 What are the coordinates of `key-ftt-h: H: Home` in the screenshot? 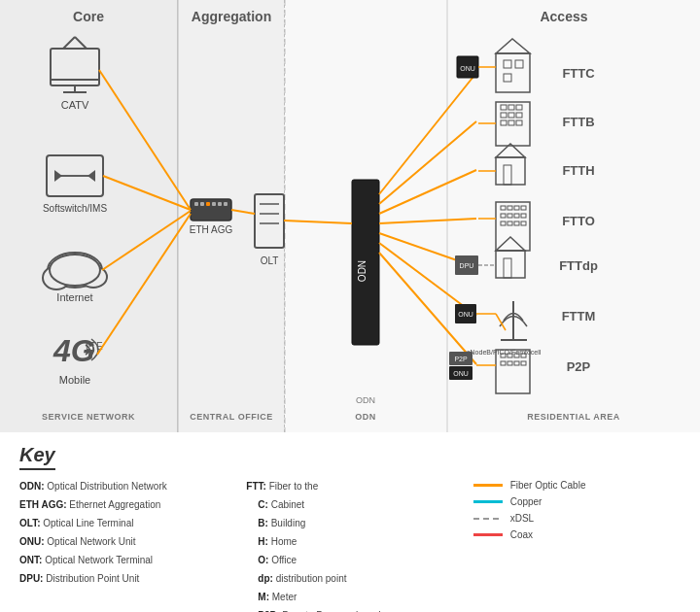 It's located at (350, 542).